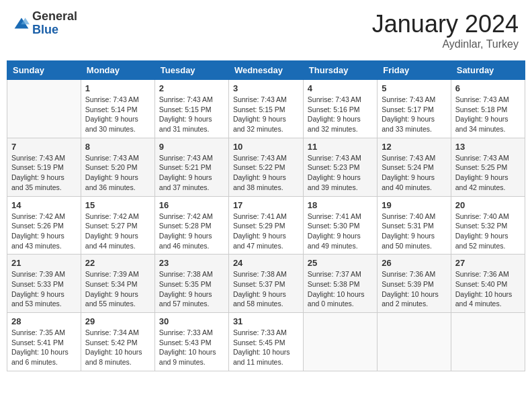 The image size is (532, 411). I want to click on day-number: 5, so click(414, 89).